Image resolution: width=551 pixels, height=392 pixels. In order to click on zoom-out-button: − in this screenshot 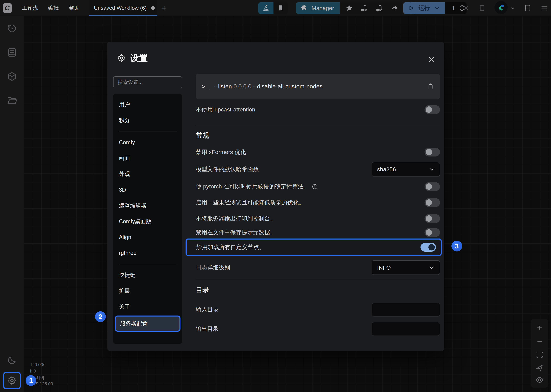, I will do `click(539, 341)`.